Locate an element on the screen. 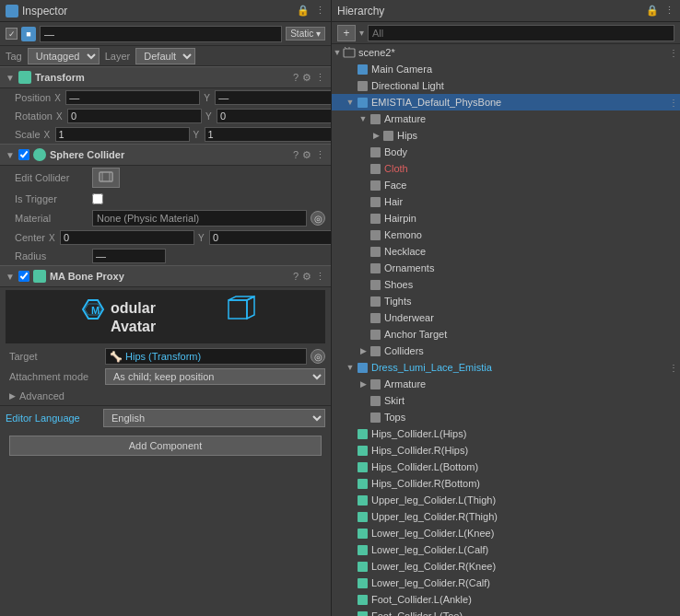  position-x-input is located at coordinates (133, 98).